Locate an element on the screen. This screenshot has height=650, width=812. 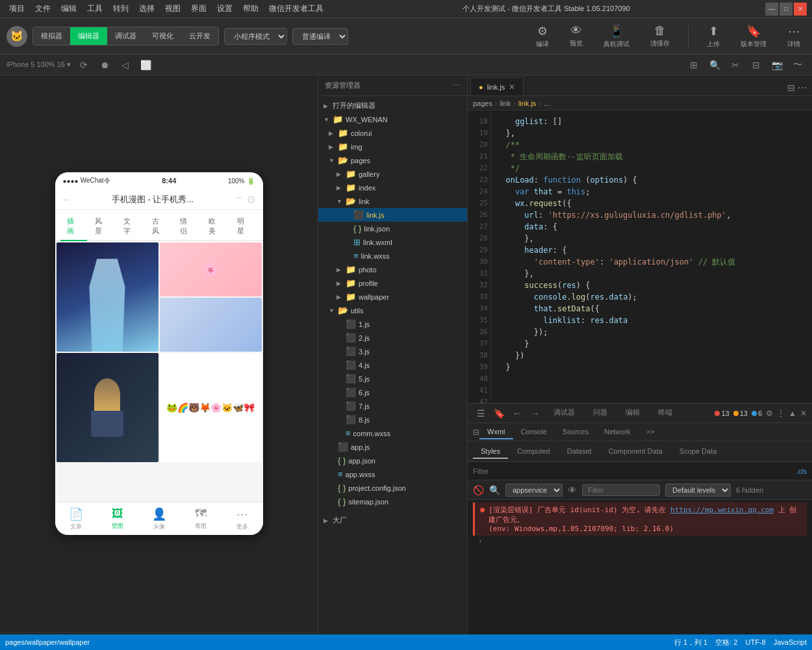
styles-tab-styles: Styles is located at coordinates (490, 452).